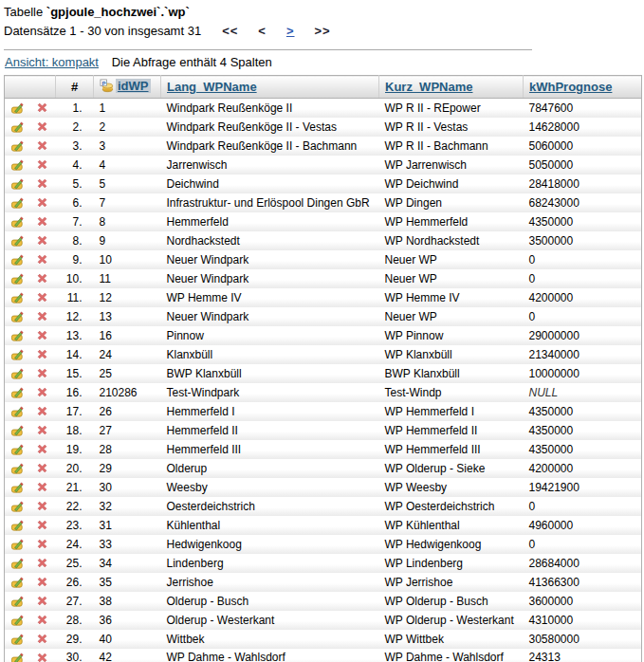 The width and height of the screenshot is (644, 662). What do you see at coordinates (582, 655) in the screenshot?
I see `cell-kwhprognose: 24313` at bounding box center [582, 655].